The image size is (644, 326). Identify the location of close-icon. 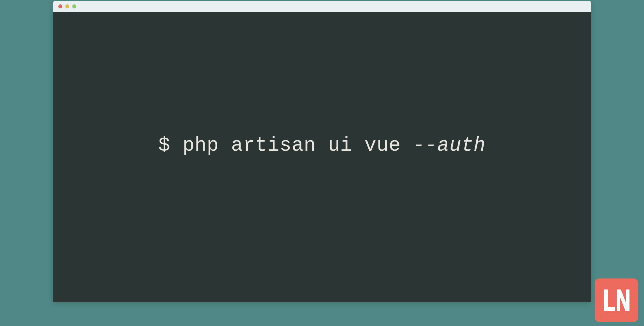
(60, 6).